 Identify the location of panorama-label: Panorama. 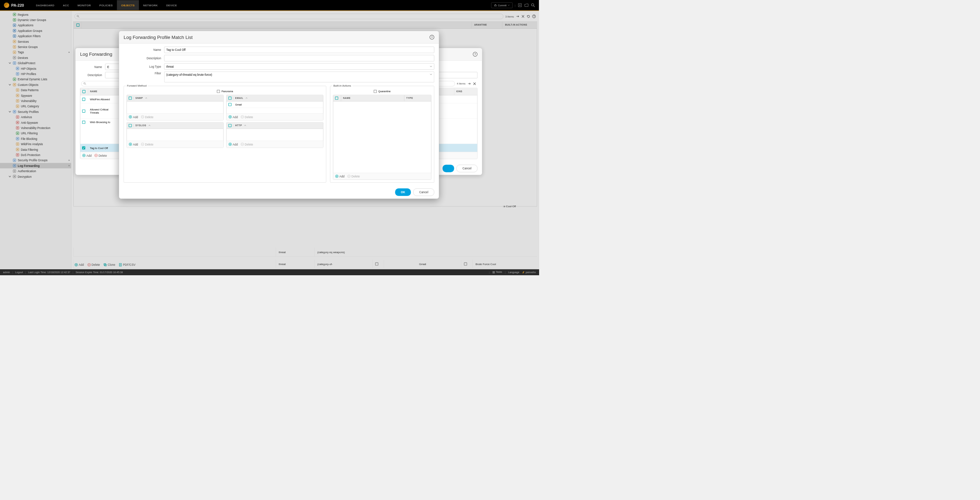
(227, 91).